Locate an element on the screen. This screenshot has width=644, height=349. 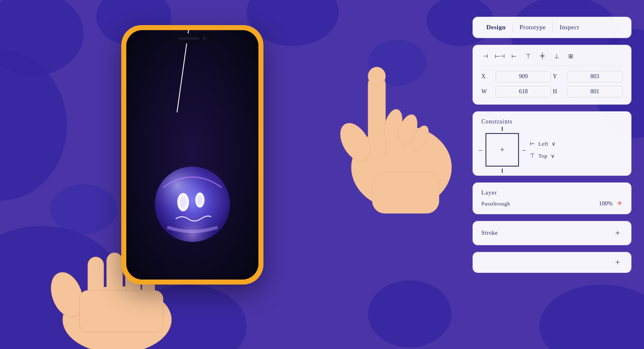
stroke-label: Stroke is located at coordinates (490, 233).